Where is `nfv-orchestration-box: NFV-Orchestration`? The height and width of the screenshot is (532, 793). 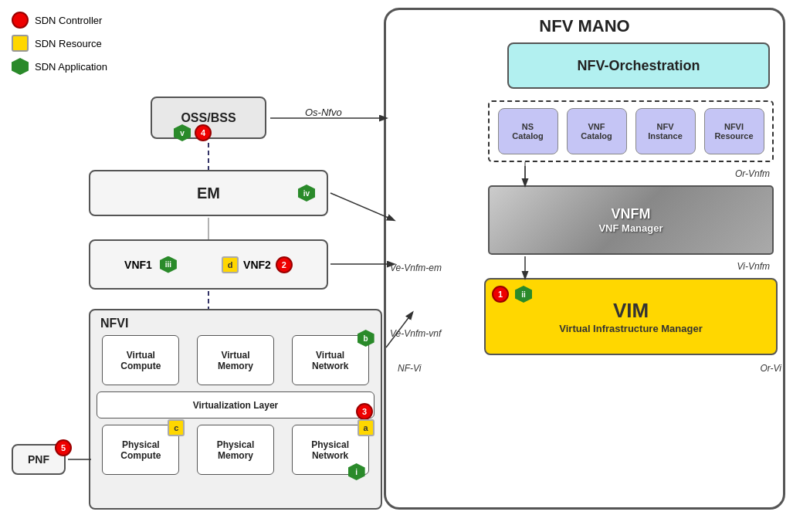
nfv-orchestration-box: NFV-Orchestration is located at coordinates (639, 66).